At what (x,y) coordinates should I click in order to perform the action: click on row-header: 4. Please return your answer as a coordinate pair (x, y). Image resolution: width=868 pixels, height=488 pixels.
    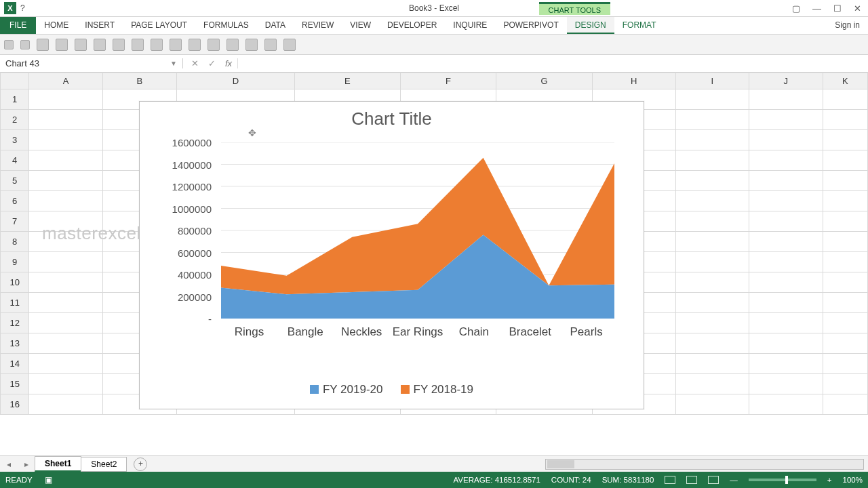
    Looking at the image, I should click on (15, 161).